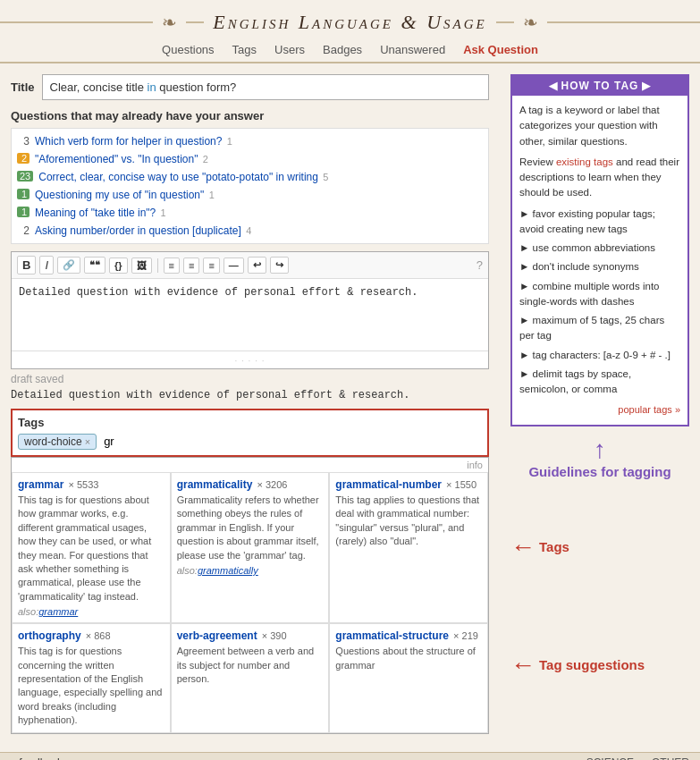 This screenshot has height=760, width=700. What do you see at coordinates (250, 395) in the screenshot?
I see `preview-text: Detailed question with evidence of perso…` at bounding box center [250, 395].